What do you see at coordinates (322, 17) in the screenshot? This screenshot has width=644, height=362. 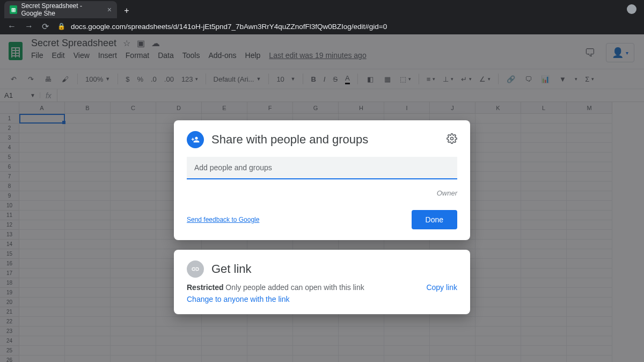 I see `browser-chrome: ⊞ Secret Spreadsheet - Google She × + ← …` at bounding box center [322, 17].